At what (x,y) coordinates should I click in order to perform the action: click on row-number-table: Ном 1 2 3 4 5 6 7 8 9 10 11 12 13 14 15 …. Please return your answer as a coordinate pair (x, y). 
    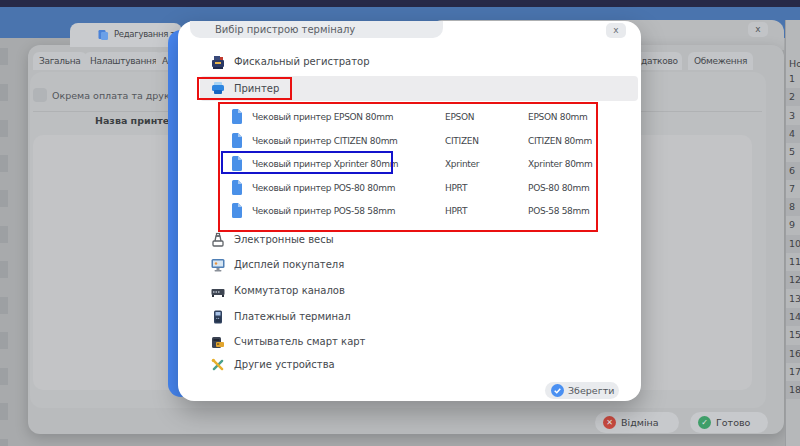
    Looking at the image, I should click on (792, 233).